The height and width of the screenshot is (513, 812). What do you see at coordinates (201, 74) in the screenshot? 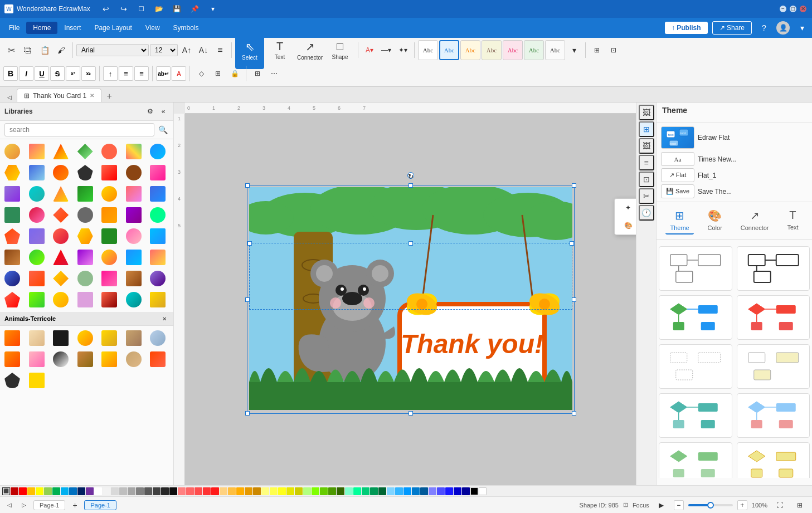
I see `shadow-btn: ◇` at bounding box center [201, 74].